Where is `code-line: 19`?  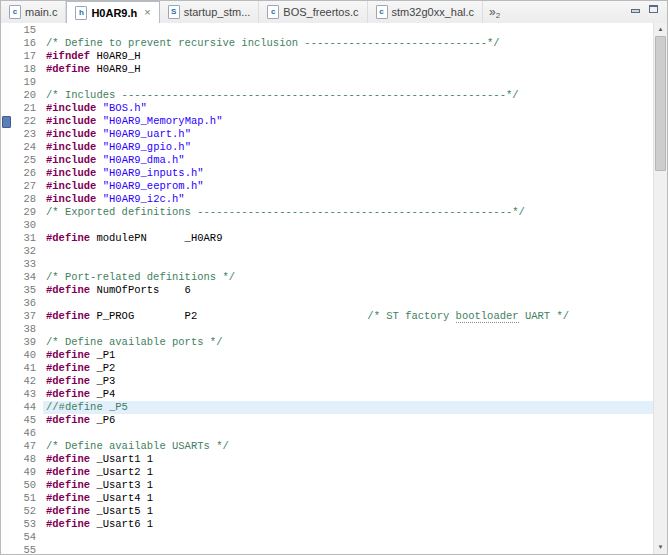 code-line: 19 is located at coordinates (328, 82).